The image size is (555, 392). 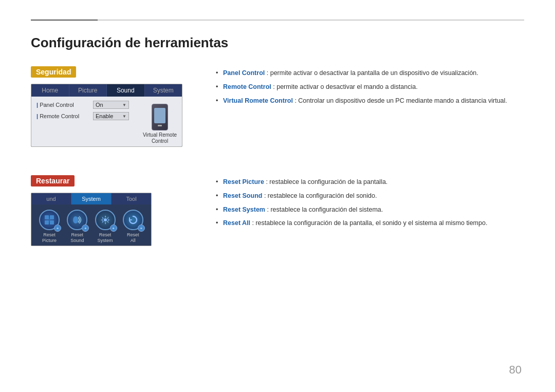 I want to click on restaurar-badge: Restaurar, so click(x=52, y=181).